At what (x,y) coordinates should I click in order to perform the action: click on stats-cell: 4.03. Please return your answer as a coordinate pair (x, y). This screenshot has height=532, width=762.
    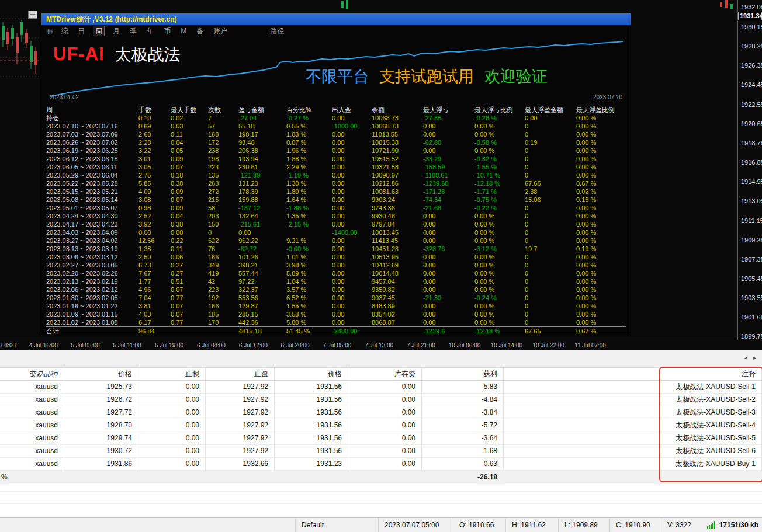
    Looking at the image, I should click on (154, 314).